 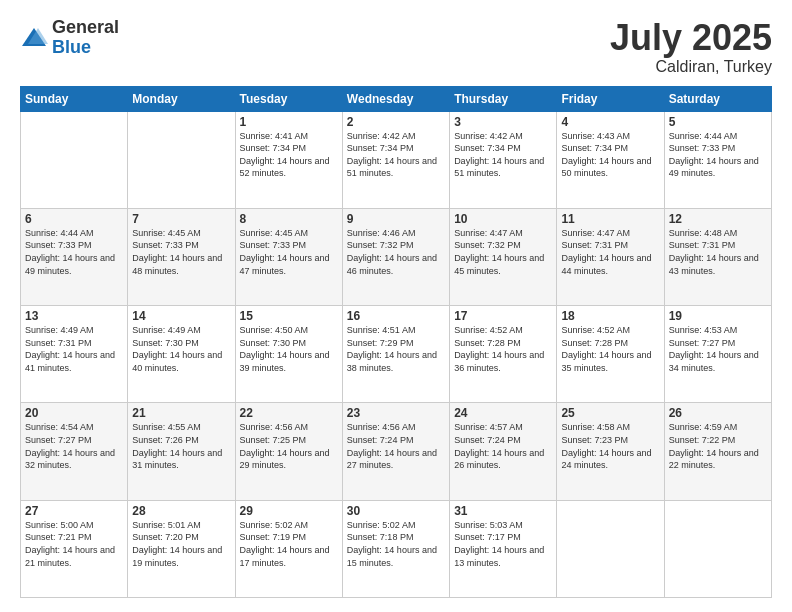 What do you see at coordinates (718, 349) in the screenshot?
I see `day-info: Sunrise: 4:53 AM Sunset: 7:27 PM Dayligh…` at bounding box center [718, 349].